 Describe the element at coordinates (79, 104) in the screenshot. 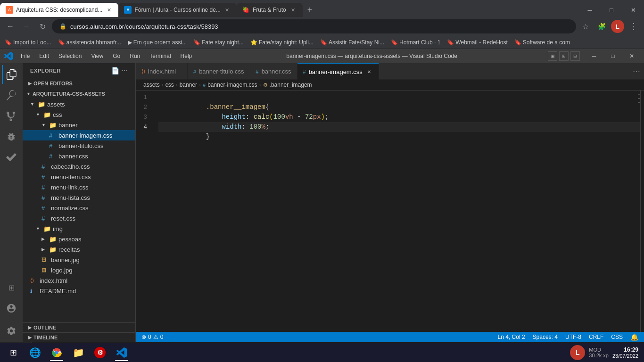

I see `tree-assets: ▼ 📁 assets` at that location.